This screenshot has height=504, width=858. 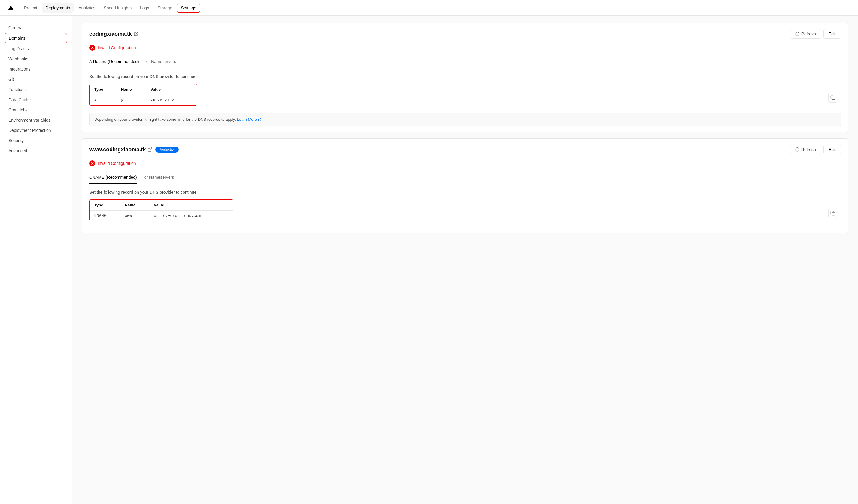 What do you see at coordinates (465, 149) in the screenshot?
I see `domain-card-2-header: www.codingxiaoma.tk Production Refresh` at bounding box center [465, 149].